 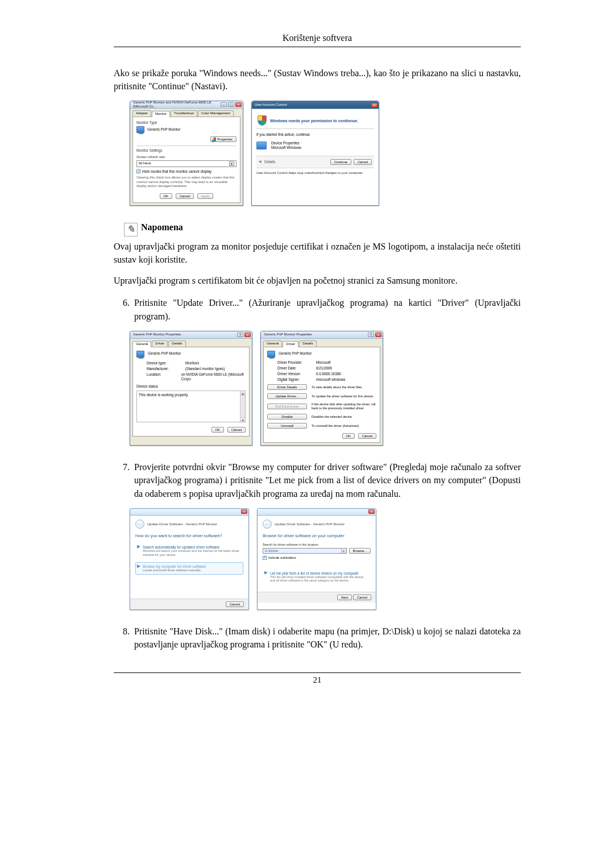 I want to click on option-sub: Locate and install driver software manua…, so click(x=192, y=571).